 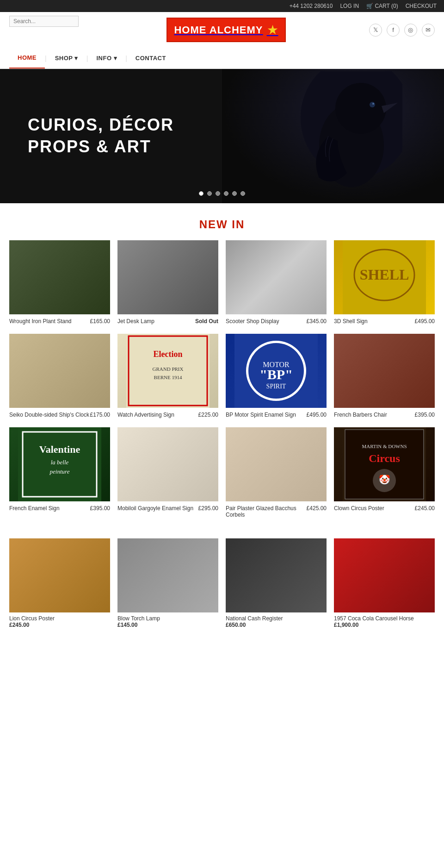 What do you see at coordinates (60, 414) in the screenshot?
I see `product-info: Seiko Double-sided Ship's Clock£175.00` at bounding box center [60, 414].